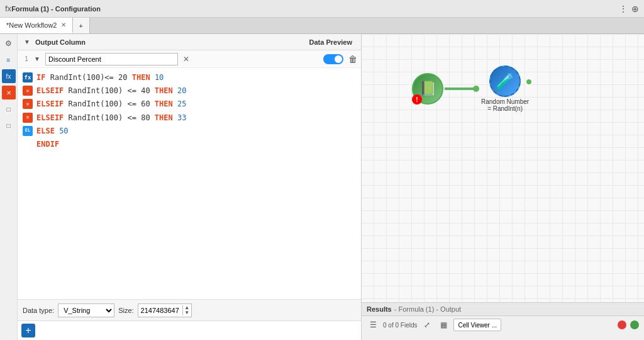 The height and width of the screenshot is (340, 644). I want to click on size-input-wrap: ▲ ▼, so click(165, 310).